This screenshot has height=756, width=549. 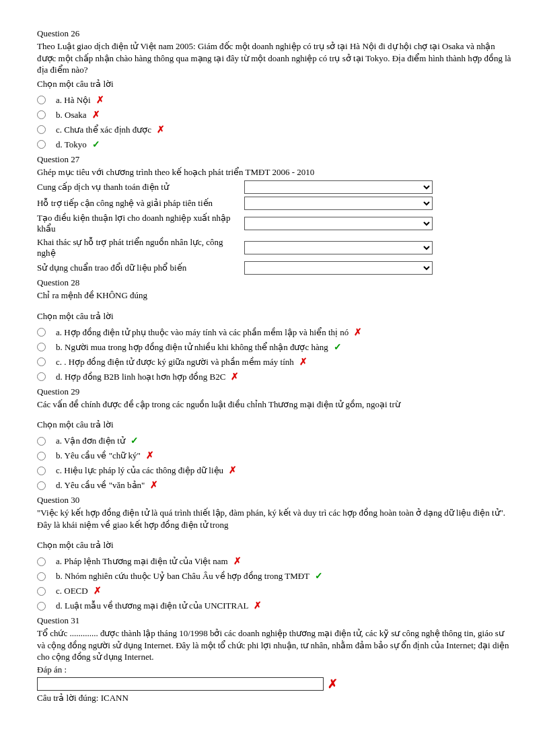 I want to click on question-text: Ghép mục tiêu với chương trình theo kế h…, so click(x=274, y=172).